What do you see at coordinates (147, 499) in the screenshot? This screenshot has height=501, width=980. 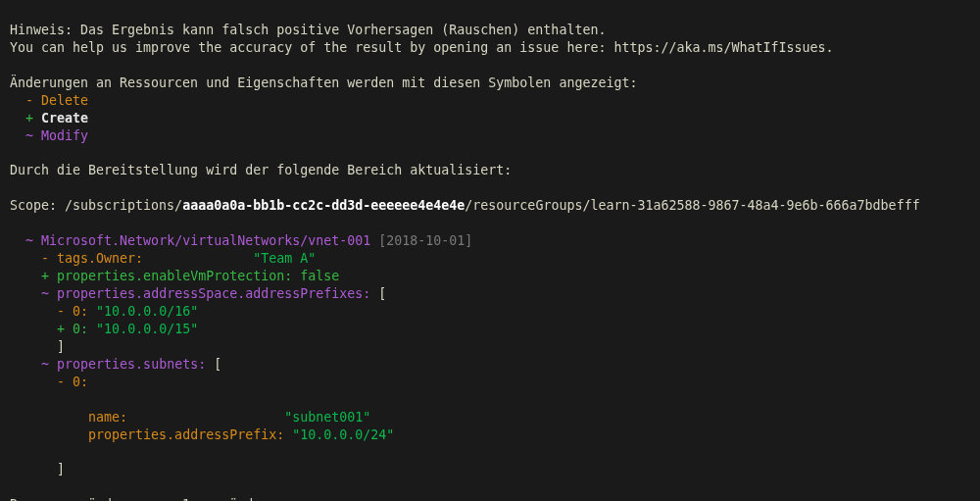 I see `summary-line: Ressourcenänderungen: 1 zum ändern.` at bounding box center [147, 499].